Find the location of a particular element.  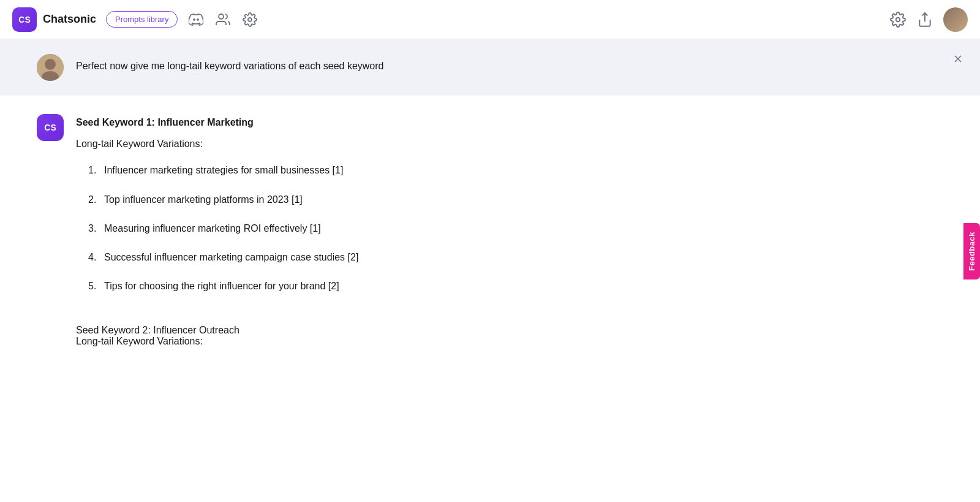

header: CS Chatsonic Prompts library is located at coordinates (490, 20).